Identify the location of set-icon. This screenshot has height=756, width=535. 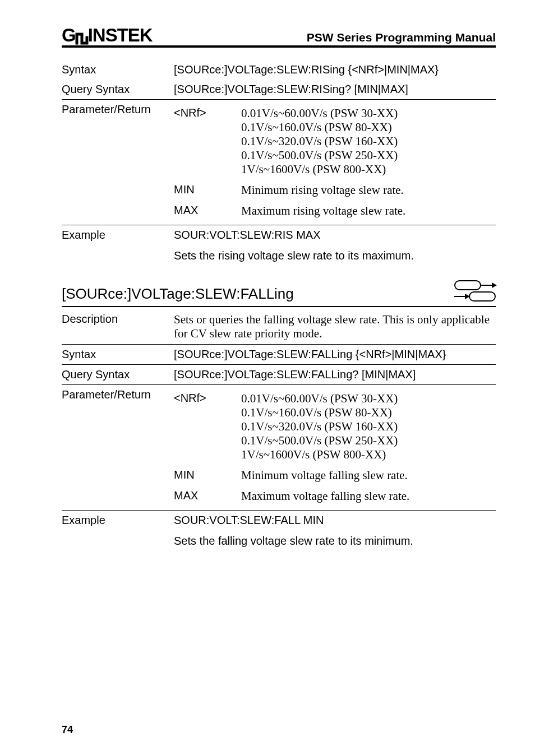
(475, 285).